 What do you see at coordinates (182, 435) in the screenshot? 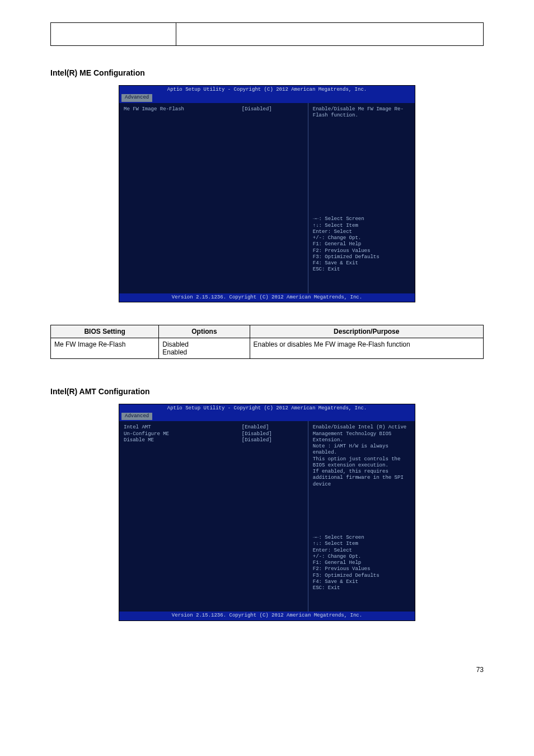
I see `bios-item-label: Un-Configure ME` at bounding box center [182, 435].